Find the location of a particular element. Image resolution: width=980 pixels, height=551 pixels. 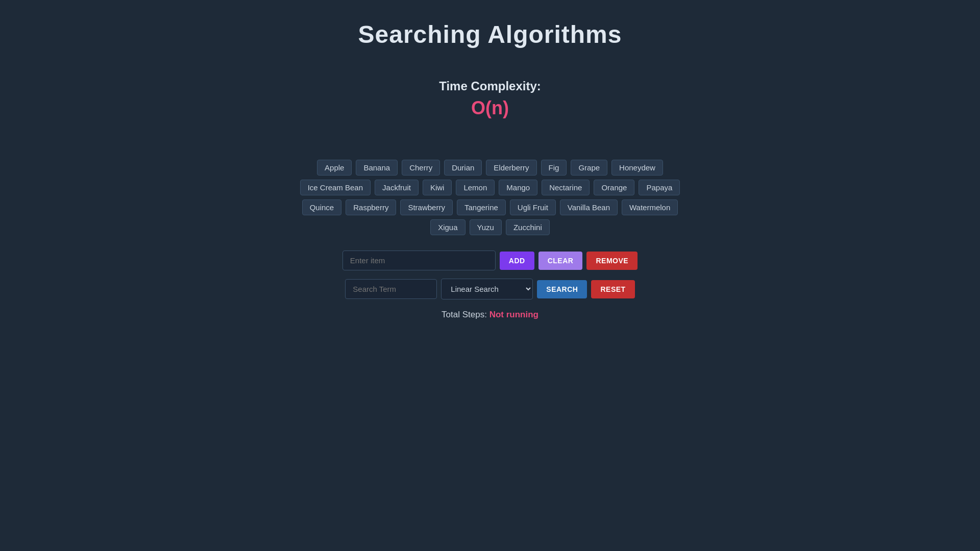

add-item-input is located at coordinates (419, 260).